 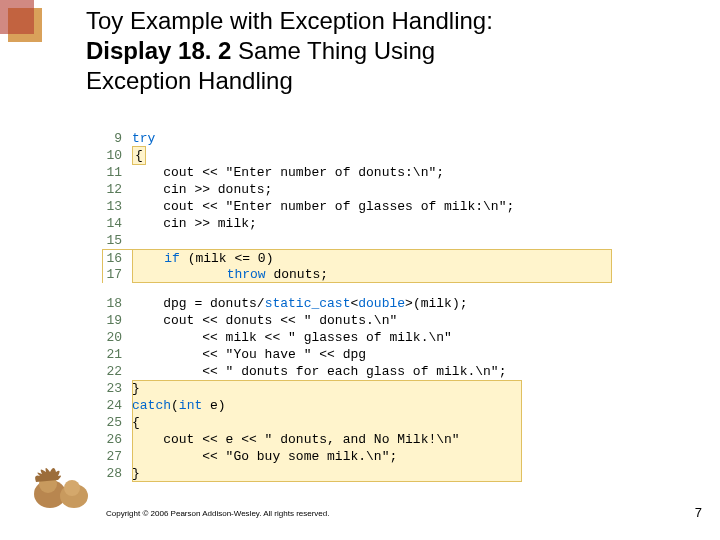 What do you see at coordinates (357, 138) in the screenshot?
I see `code-row: 9 try` at bounding box center [357, 138].